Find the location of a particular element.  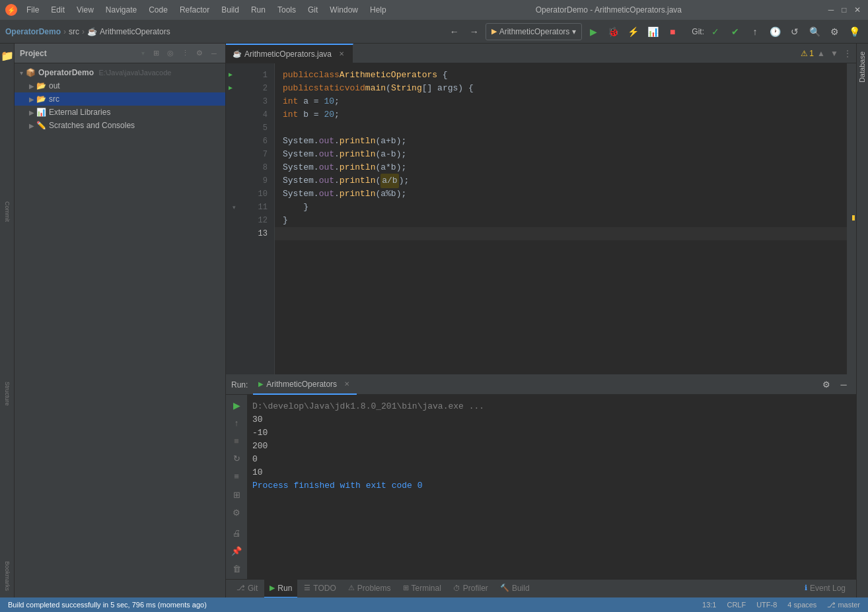

run-wrap-btn: ≡ is located at coordinates (236, 477).